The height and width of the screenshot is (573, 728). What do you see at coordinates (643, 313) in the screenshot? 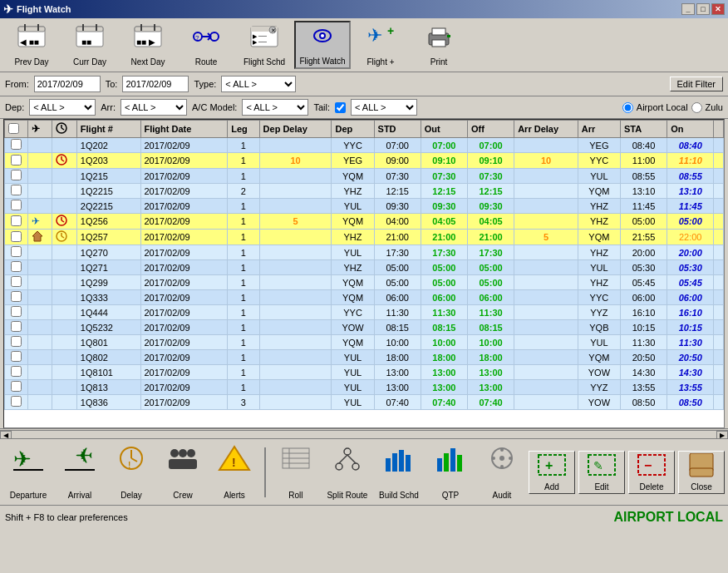
I see `sta-cell: 16:10` at bounding box center [643, 313].